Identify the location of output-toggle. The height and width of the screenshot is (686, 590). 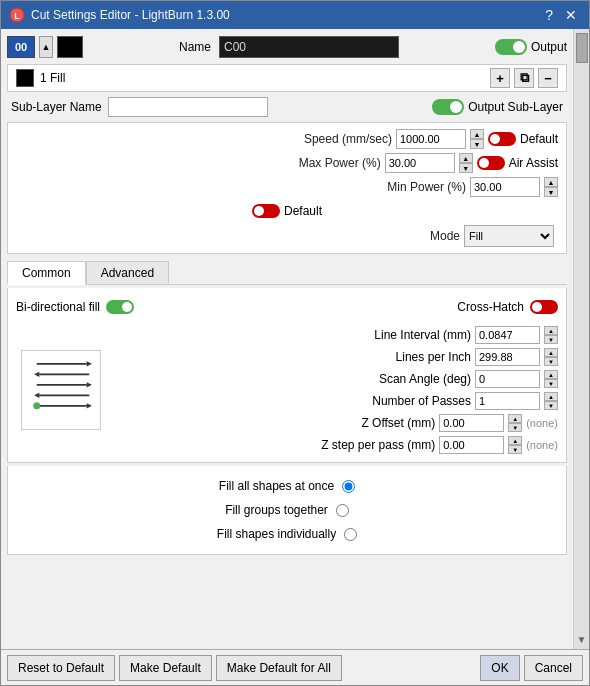
(511, 47).